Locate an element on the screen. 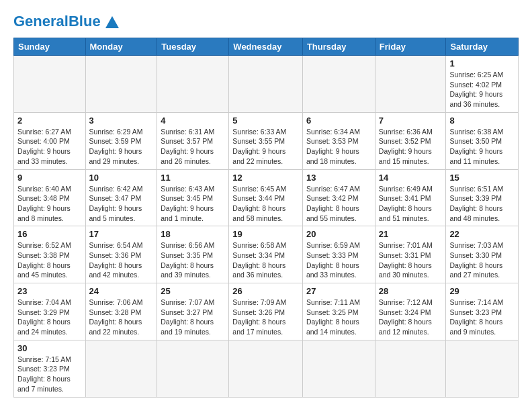 This screenshot has width=532, height=411. day-info: Sunrise: 7:01 AMSunset: 3:31 PMDaylight:… is located at coordinates (411, 261).